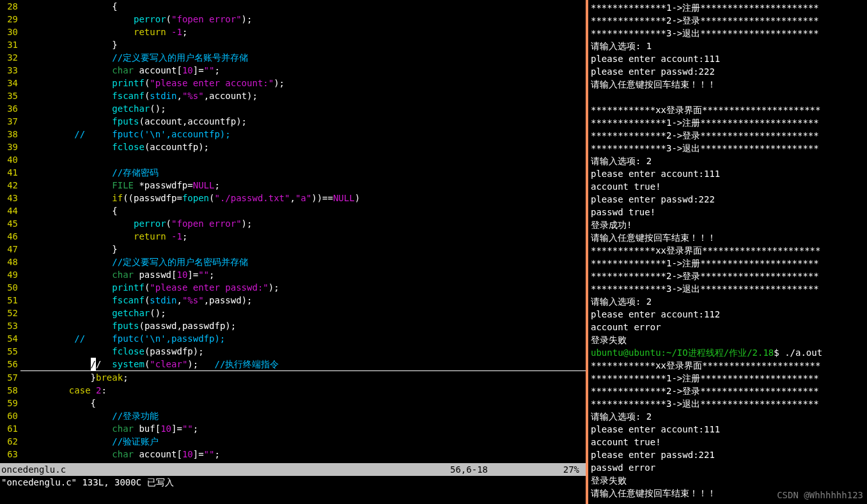  I want to click on code-content: //验证账户, so click(303, 441).